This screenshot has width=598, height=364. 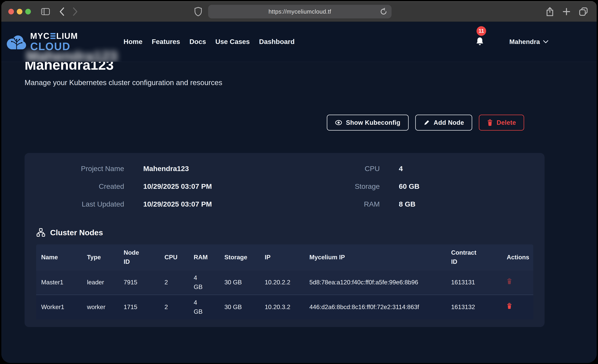 What do you see at coordinates (209, 42) in the screenshot?
I see `nav-links: Home Features Docs Use Cases Dashboard` at bounding box center [209, 42].